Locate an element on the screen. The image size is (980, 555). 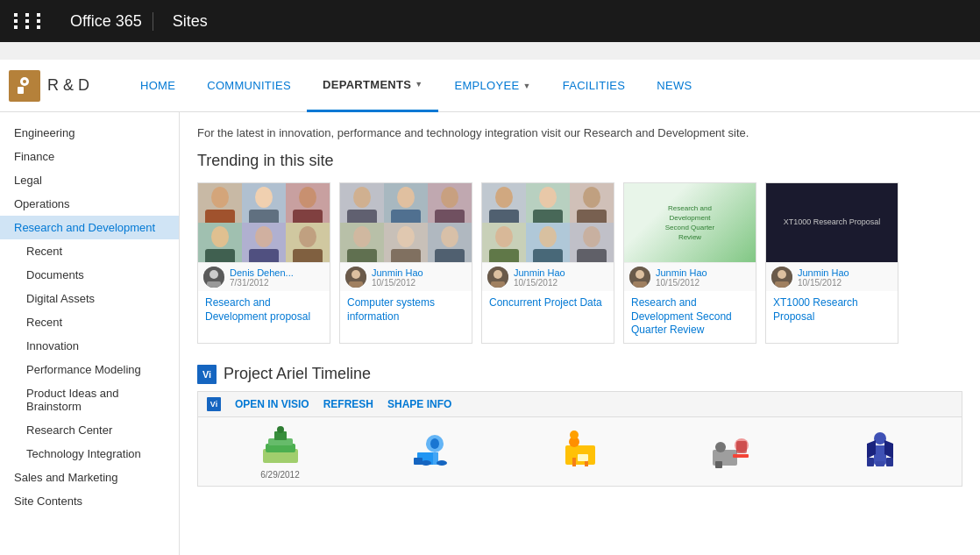
card-1-thumb is located at coordinates (264, 223).